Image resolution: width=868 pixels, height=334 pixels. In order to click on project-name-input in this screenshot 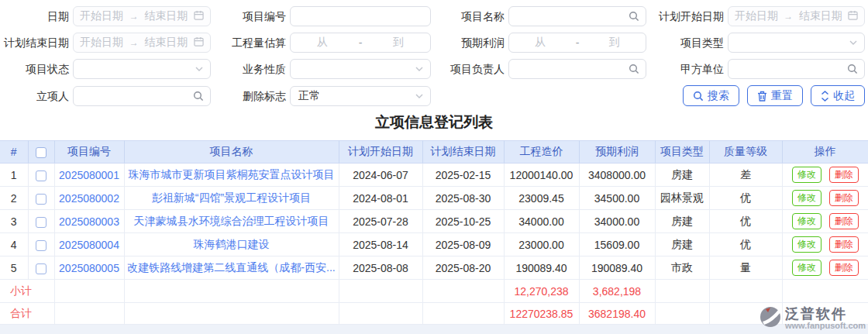, I will do `click(569, 16)`.